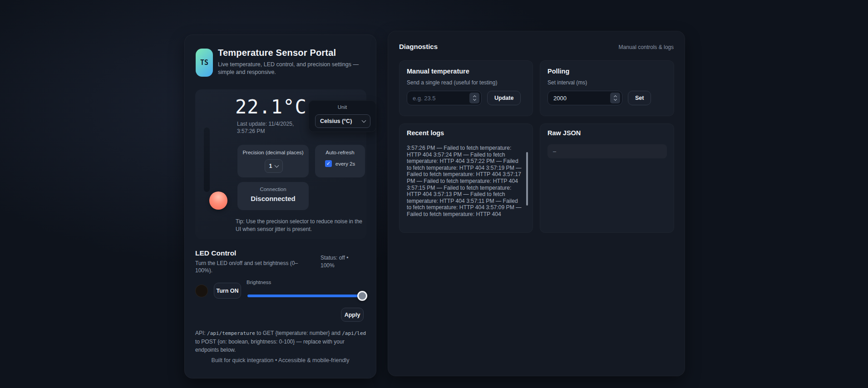 This screenshot has width=868, height=388. I want to click on api-note-mid: to GET {temperature: number} and, so click(299, 333).